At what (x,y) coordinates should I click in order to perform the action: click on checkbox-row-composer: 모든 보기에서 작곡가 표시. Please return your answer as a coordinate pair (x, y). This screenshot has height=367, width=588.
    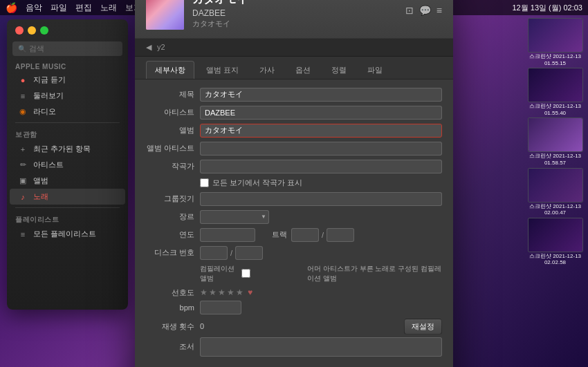
    Looking at the image, I should click on (321, 182).